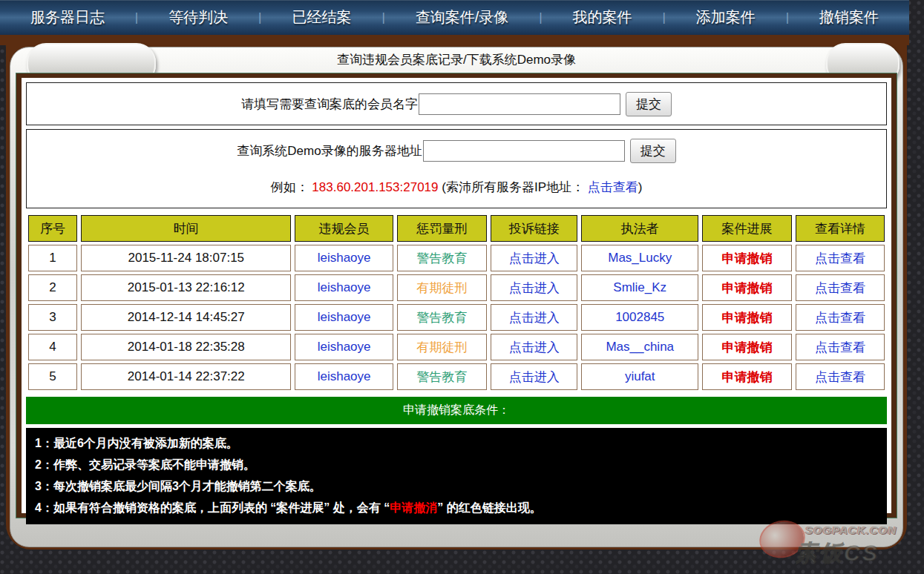  Describe the element at coordinates (186, 228) in the screenshot. I see `col-header-time: 时间` at that location.